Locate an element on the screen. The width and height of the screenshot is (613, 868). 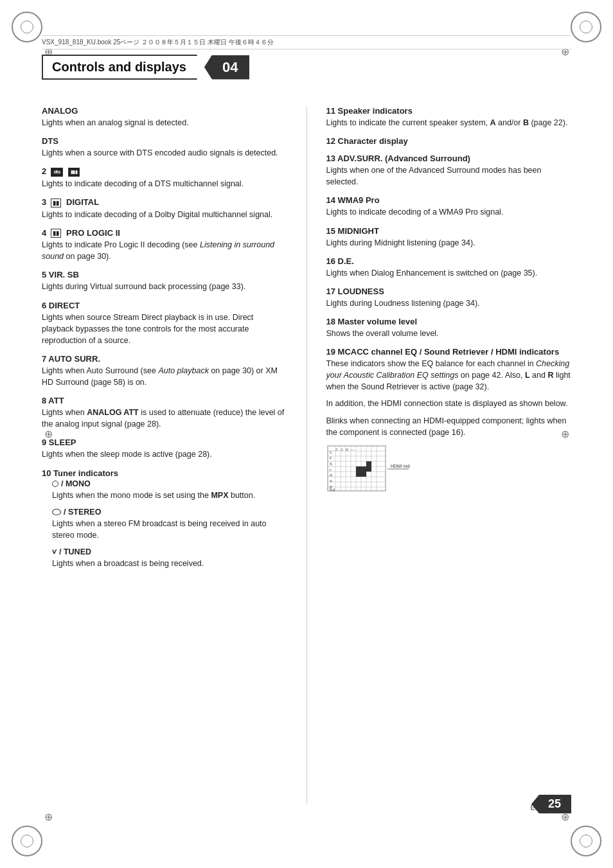
print-info: VSX_918_818_KU.book 25ページ ２００８年５月１５日 木曜日… is located at coordinates (306, 42).